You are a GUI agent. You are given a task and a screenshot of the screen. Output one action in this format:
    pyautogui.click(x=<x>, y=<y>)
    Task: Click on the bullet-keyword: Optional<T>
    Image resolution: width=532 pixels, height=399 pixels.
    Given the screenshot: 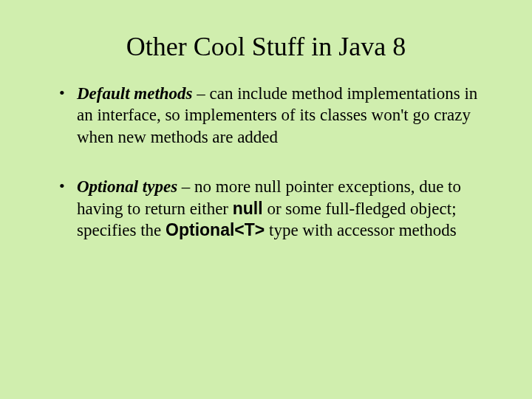 What is the action you would take?
    pyautogui.click(x=215, y=230)
    